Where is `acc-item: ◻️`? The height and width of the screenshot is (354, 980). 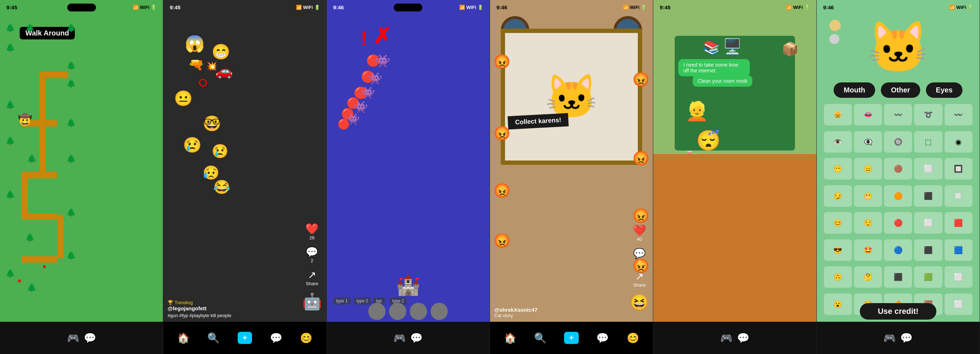 acc-item: ◻️ is located at coordinates (959, 196).